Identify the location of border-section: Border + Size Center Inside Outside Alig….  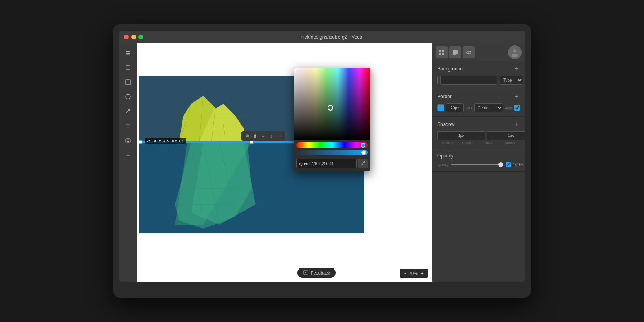
(479, 103).